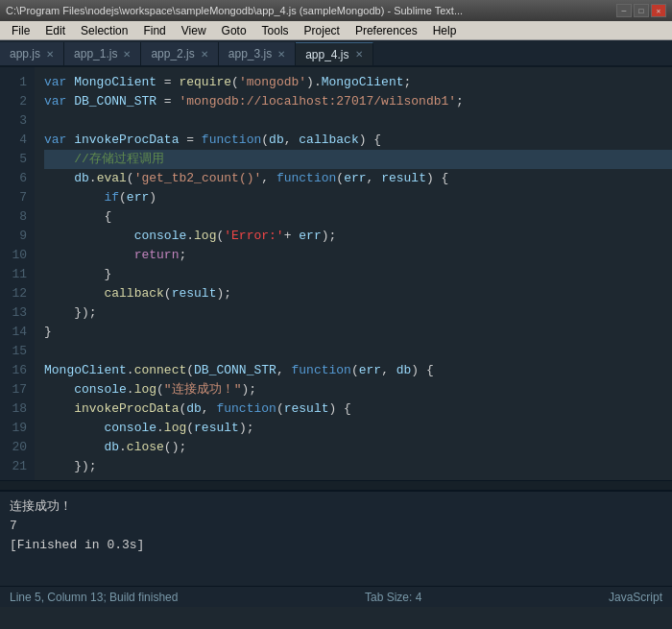  What do you see at coordinates (358, 448) in the screenshot?
I see `code-line-20: db.close();` at bounding box center [358, 448].